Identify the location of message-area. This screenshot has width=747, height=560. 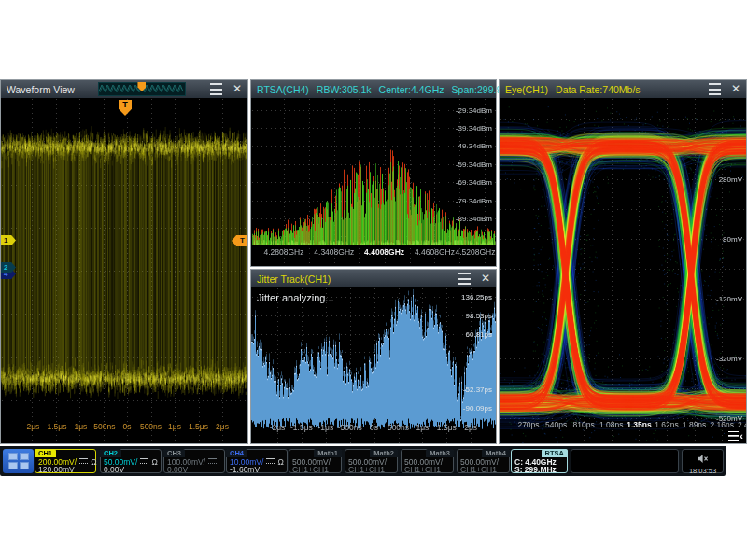
(625, 461).